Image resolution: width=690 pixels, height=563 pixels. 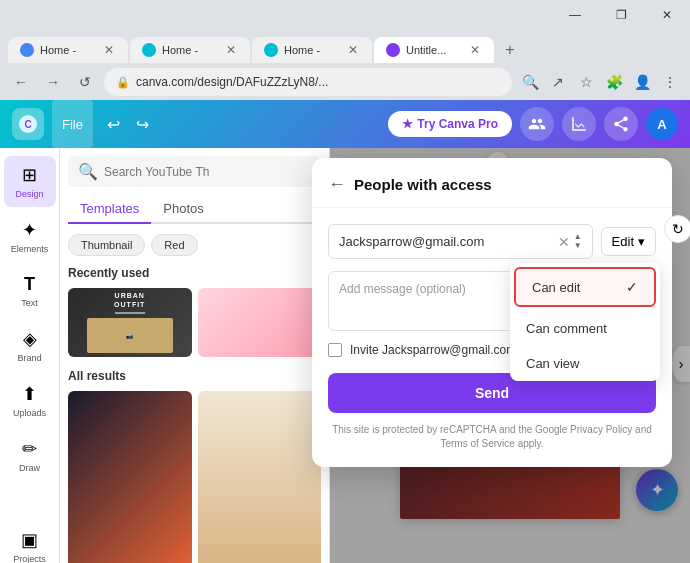 What do you see at coordinates (345, 124) in the screenshot?
I see `app-topbar: C File ↩ ↪ ★ Try Canva Pro A` at bounding box center [345, 124].